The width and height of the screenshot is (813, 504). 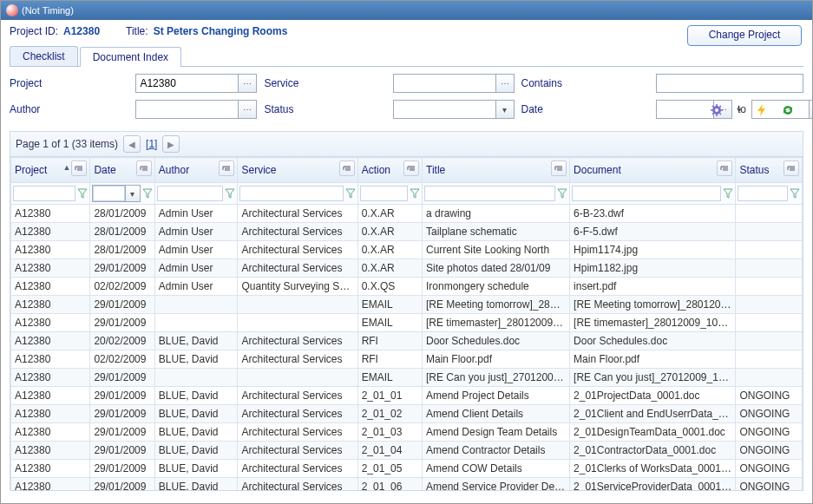 What do you see at coordinates (390, 451) in the screenshot?
I see `cell-action: 2_01_04` at bounding box center [390, 451].